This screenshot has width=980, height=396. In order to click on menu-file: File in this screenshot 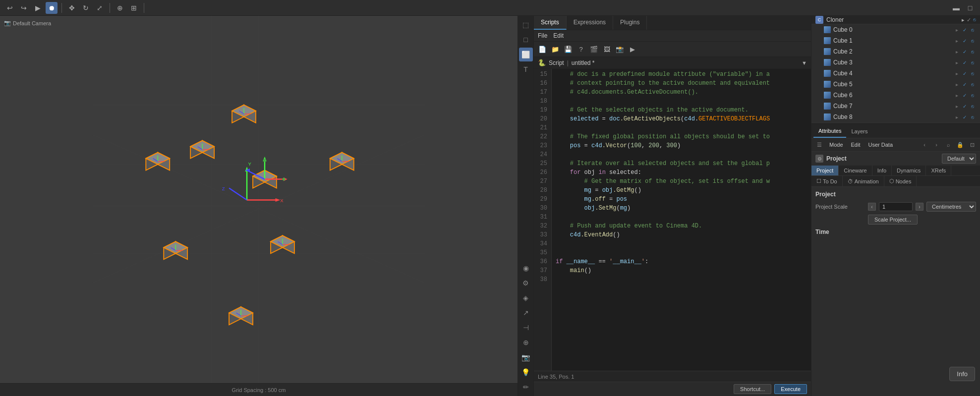, I will do `click(542, 36)`.